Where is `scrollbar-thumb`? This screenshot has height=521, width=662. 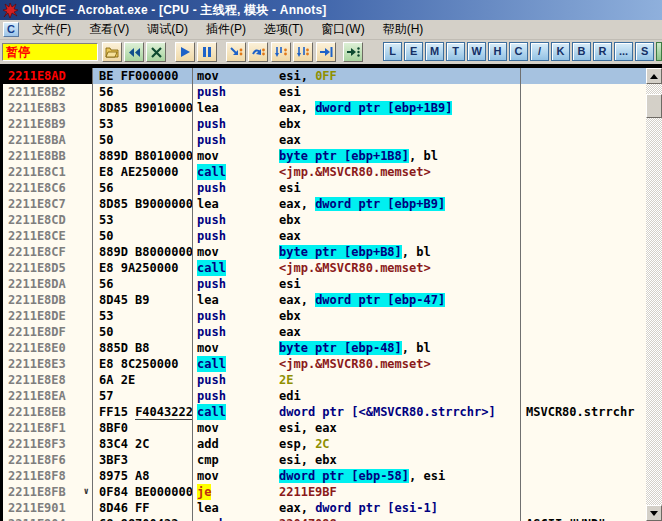 scrollbar-thumb is located at coordinates (654, 106).